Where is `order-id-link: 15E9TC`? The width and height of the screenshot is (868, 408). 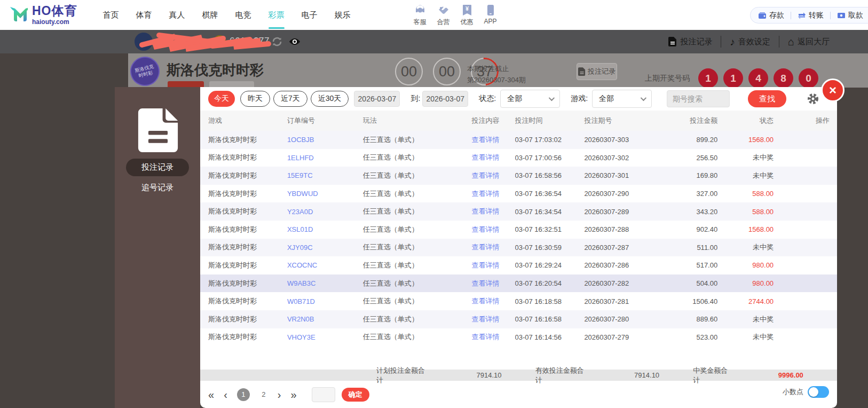
order-id-link: 15E9TC is located at coordinates (325, 175).